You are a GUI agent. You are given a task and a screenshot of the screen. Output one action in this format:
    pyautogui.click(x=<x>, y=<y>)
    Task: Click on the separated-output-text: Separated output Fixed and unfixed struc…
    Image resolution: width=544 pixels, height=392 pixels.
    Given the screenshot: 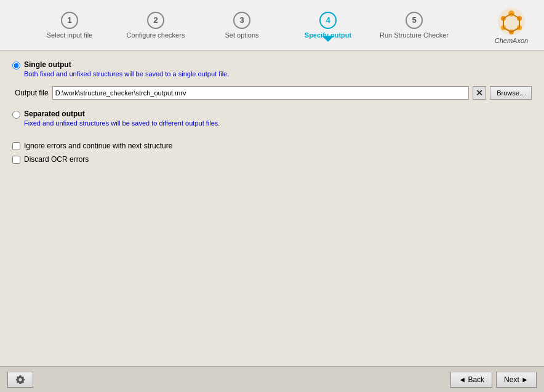 What is the action you would take?
    pyautogui.click(x=122, y=118)
    